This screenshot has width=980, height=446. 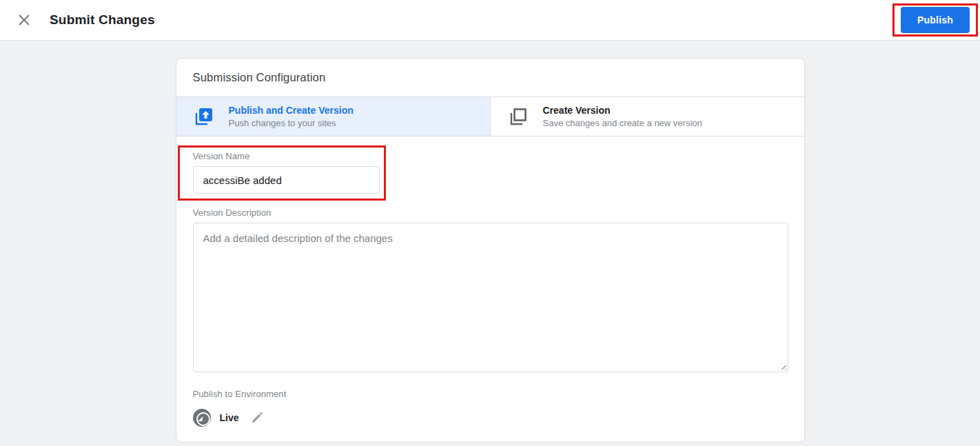 I want to click on publish-annotation-box: Publish, so click(x=935, y=20).